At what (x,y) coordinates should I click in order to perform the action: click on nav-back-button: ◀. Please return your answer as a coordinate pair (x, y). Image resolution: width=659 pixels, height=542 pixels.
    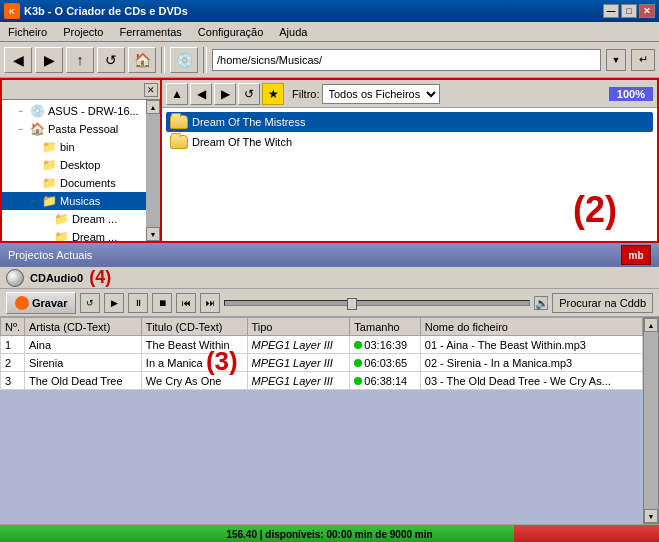
    Looking at the image, I should click on (201, 94).